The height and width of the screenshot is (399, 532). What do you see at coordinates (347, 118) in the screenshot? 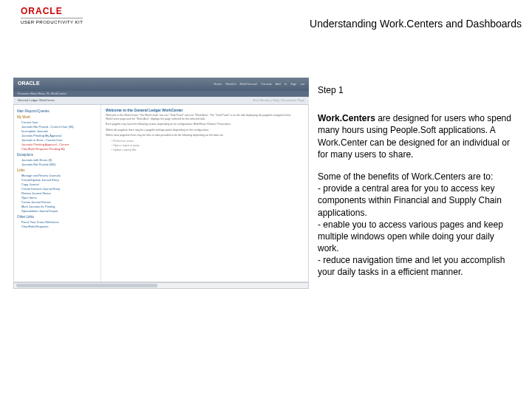
I see `bold-term: Work.Centers` at bounding box center [347, 118].